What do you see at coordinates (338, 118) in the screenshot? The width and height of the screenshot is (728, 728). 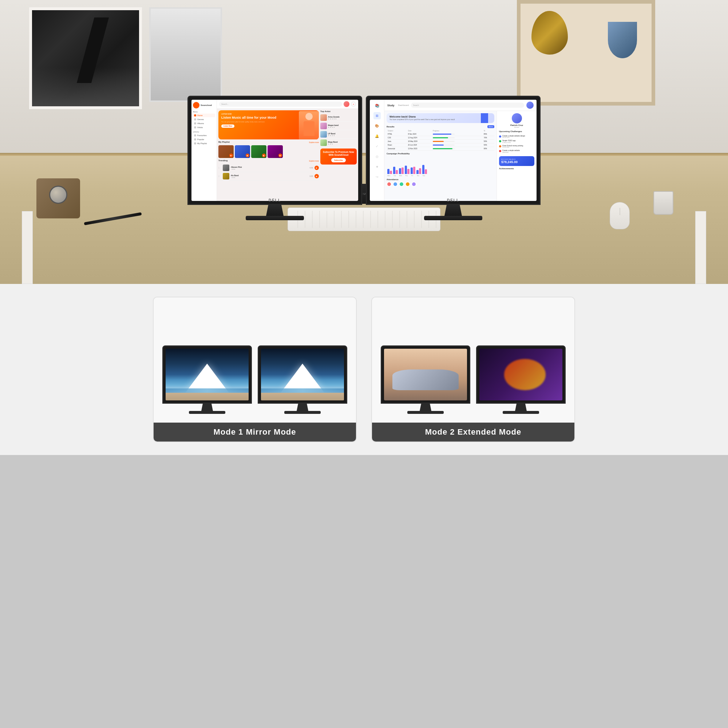 I see `sc-artist-1: Arina Grande ★ ★ ★ ★ ★` at bounding box center [338, 118].